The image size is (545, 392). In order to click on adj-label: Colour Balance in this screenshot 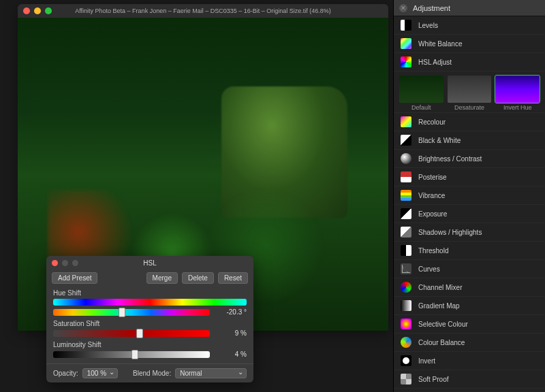, I will do `click(441, 343)`.